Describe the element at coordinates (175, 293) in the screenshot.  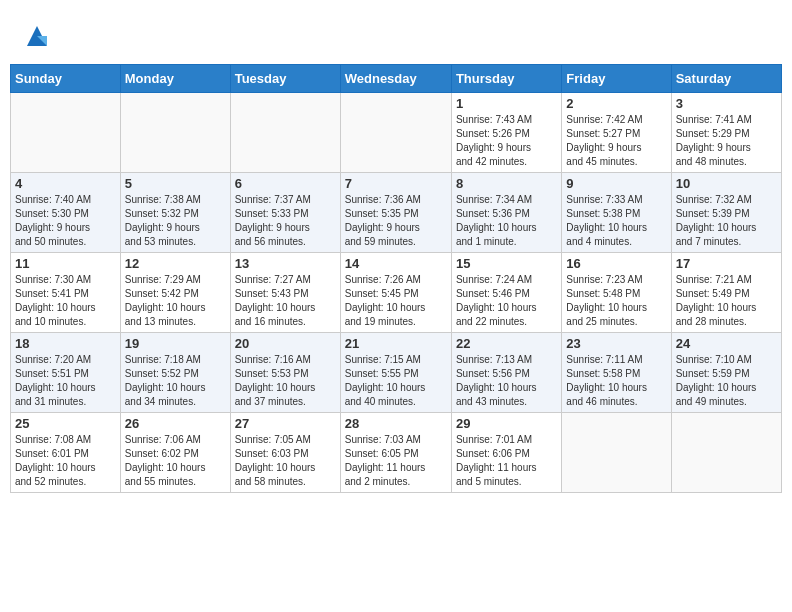
I see `calendar-cell: 12Sunrise: 7:29 AM Sunset: 5:42 PM Dayli…` at that location.